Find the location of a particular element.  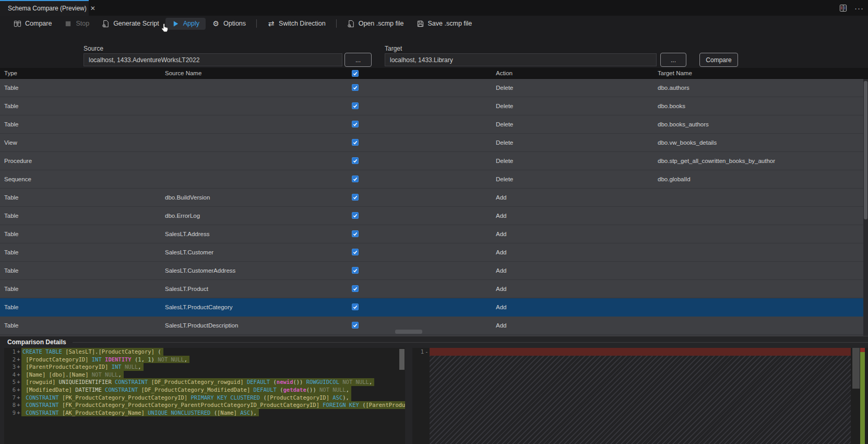

apply-play-icon is located at coordinates (175, 24).